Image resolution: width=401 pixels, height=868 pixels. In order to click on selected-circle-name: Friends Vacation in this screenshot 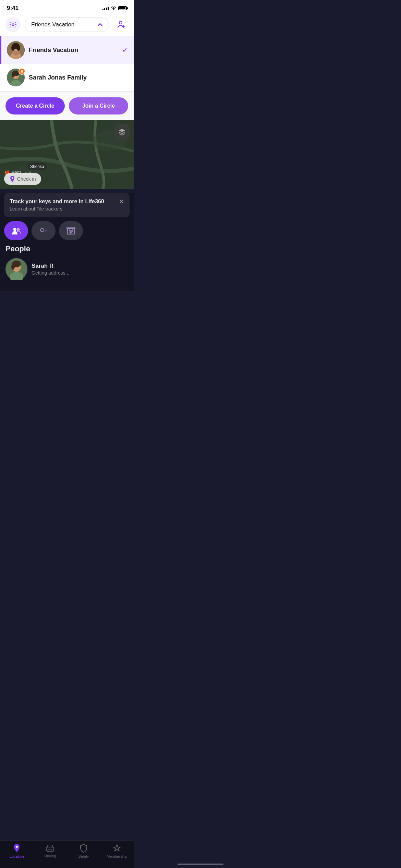, I will do `click(53, 25)`.